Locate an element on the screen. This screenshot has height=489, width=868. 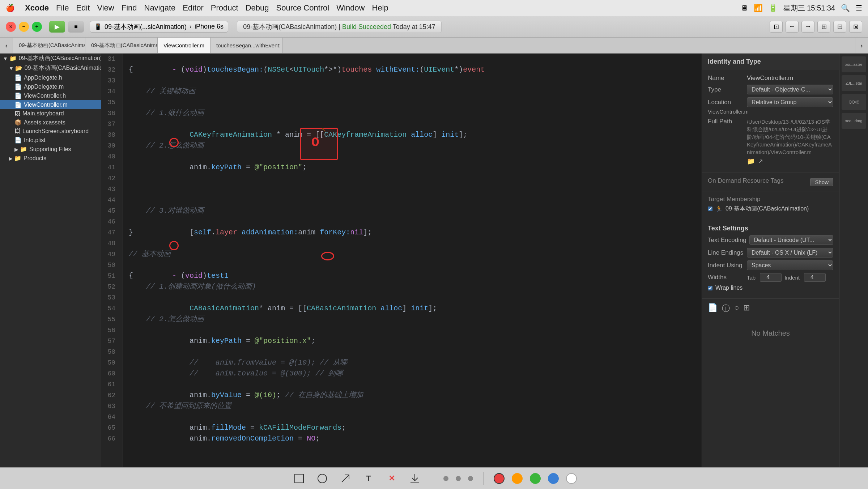
menubar-window: Window is located at coordinates (350, 8).